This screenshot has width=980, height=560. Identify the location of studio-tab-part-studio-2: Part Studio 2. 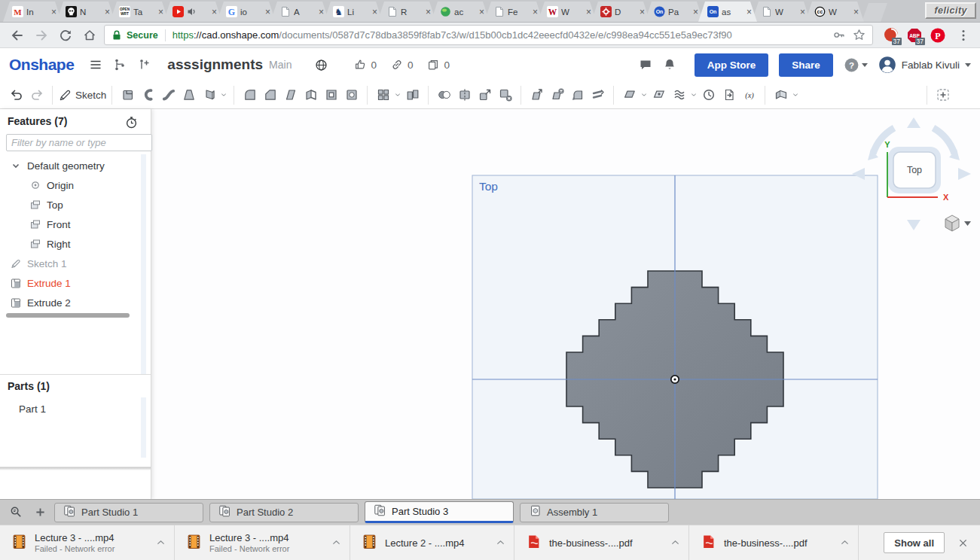
(284, 513).